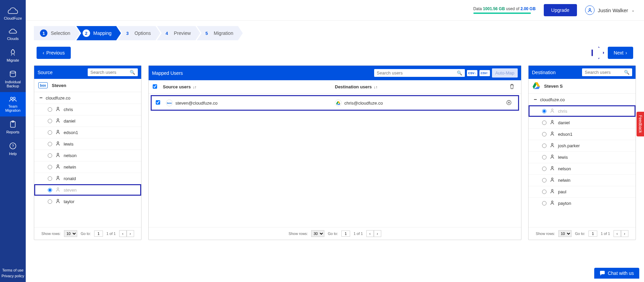 Image resolution: width=644 pixels, height=282 pixels. What do you see at coordinates (582, 100) in the screenshot?
I see `destination-domain-row: − cloudfuze.co` at bounding box center [582, 100].